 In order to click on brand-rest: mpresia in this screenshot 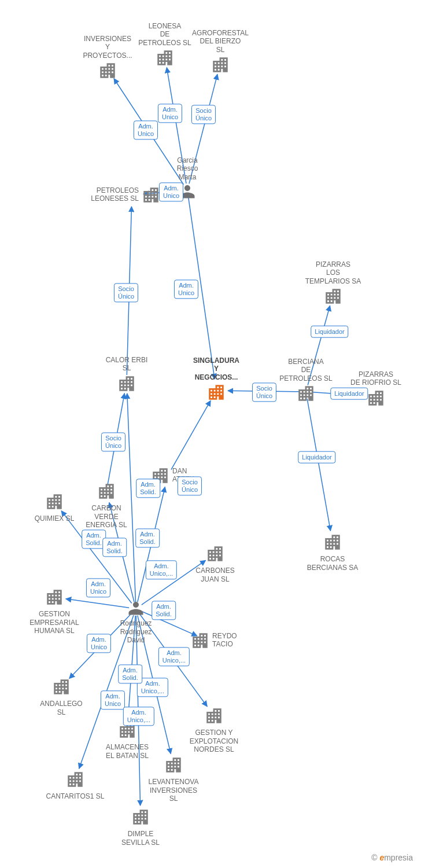, I will do `click(398, 858)`.